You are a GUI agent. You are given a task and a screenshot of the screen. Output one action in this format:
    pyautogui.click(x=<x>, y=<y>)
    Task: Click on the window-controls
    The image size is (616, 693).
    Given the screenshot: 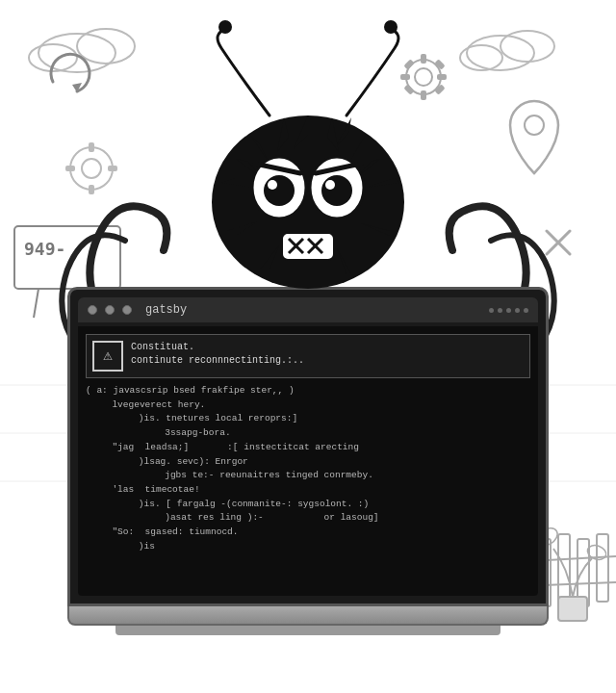 What is the action you would take?
    pyautogui.click(x=508, y=310)
    